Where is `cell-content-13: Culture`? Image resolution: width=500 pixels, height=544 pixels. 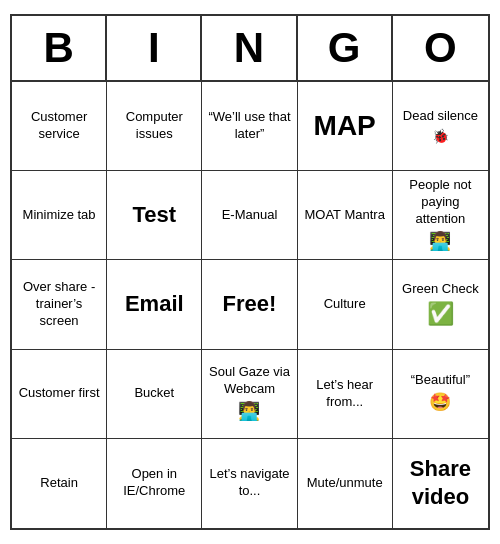 cell-content-13: Culture is located at coordinates (345, 304).